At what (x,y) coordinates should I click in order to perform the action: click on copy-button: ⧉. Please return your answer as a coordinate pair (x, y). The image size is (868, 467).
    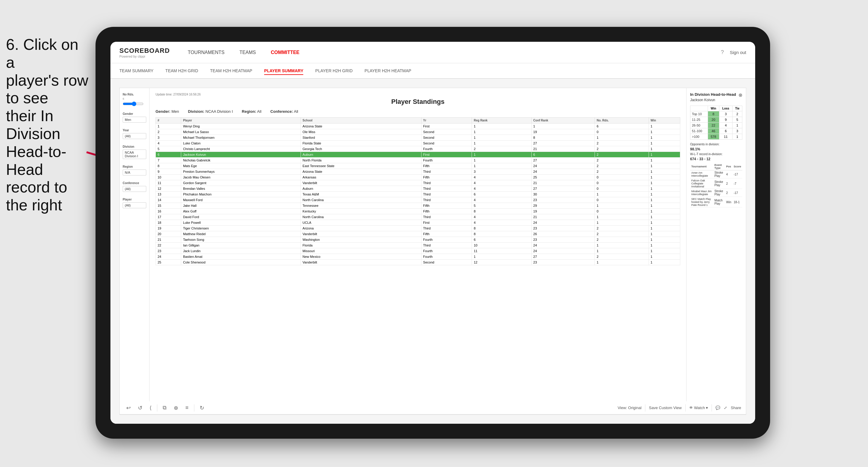
    Looking at the image, I should click on (164, 408).